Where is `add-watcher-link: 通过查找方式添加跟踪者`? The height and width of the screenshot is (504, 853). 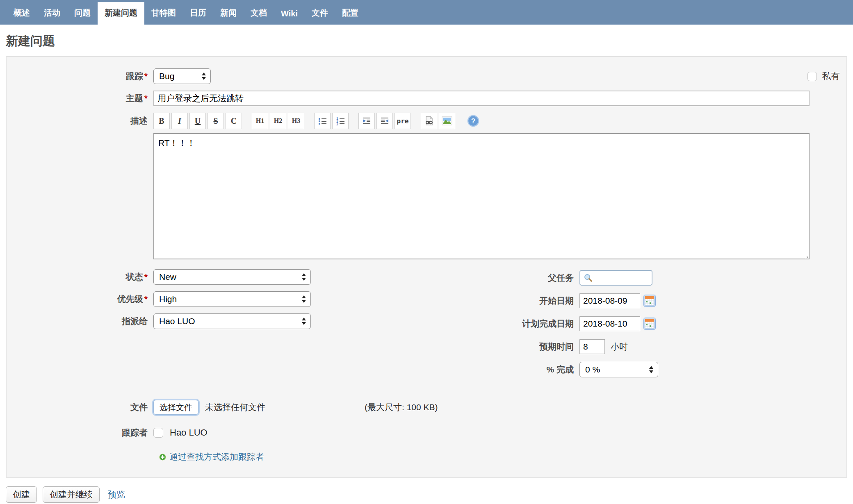
add-watcher-link: 通过查找方式添加跟踪者 is located at coordinates (217, 457).